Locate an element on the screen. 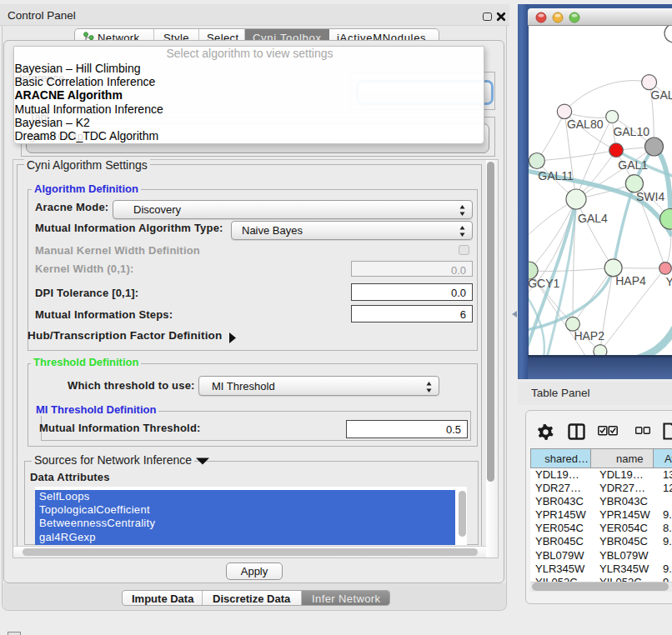  svg-text: SWI4 is located at coordinates (650, 197).